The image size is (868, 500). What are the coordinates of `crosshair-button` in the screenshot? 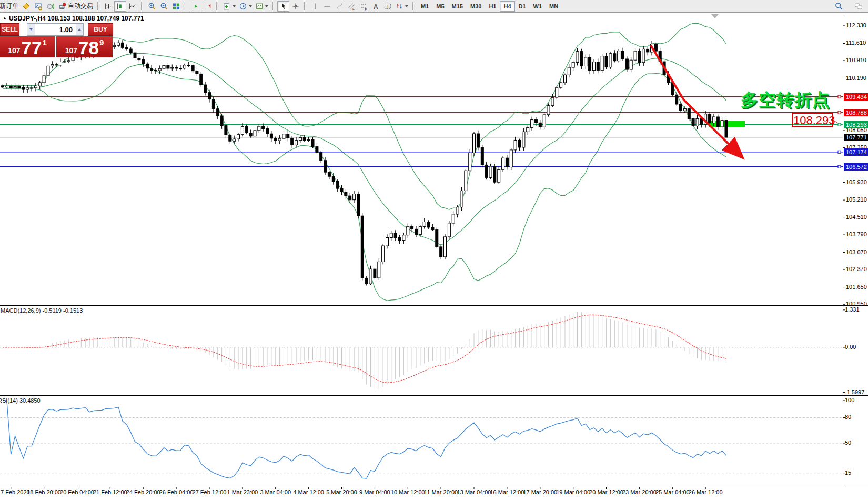 It's located at (296, 6).